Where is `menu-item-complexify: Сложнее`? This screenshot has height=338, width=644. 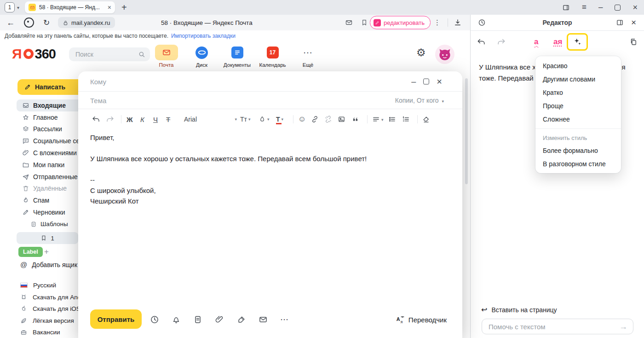 menu-item-complexify: Сложнее is located at coordinates (578, 119).